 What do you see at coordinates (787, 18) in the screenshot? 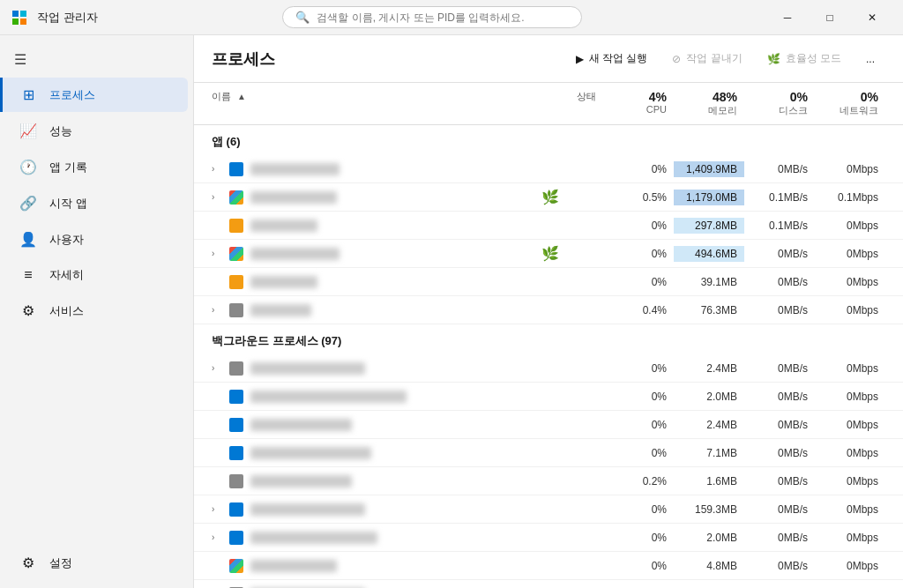
I see `minimize-button: ─` at bounding box center [787, 18].